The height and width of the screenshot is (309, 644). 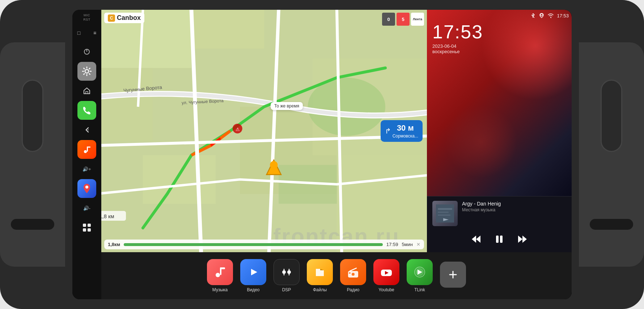 I want to click on app-item-plus, so click(x=453, y=276).